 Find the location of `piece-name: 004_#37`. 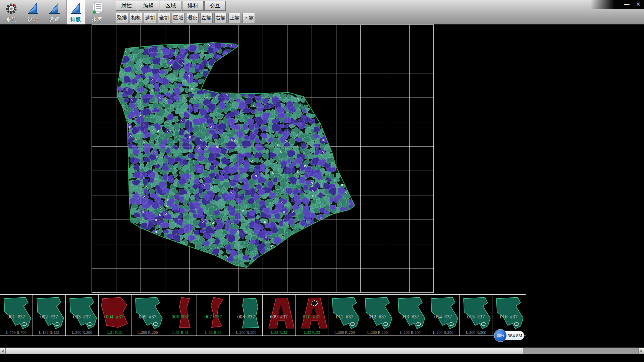

piece-name: 004_#37 is located at coordinates (115, 317).